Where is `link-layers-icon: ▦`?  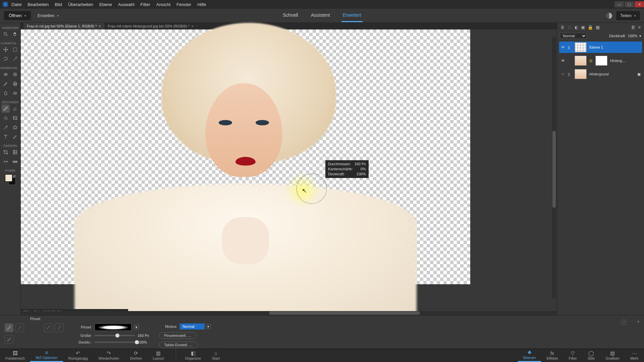
link-layers-icon: ▦ is located at coordinates (598, 27).